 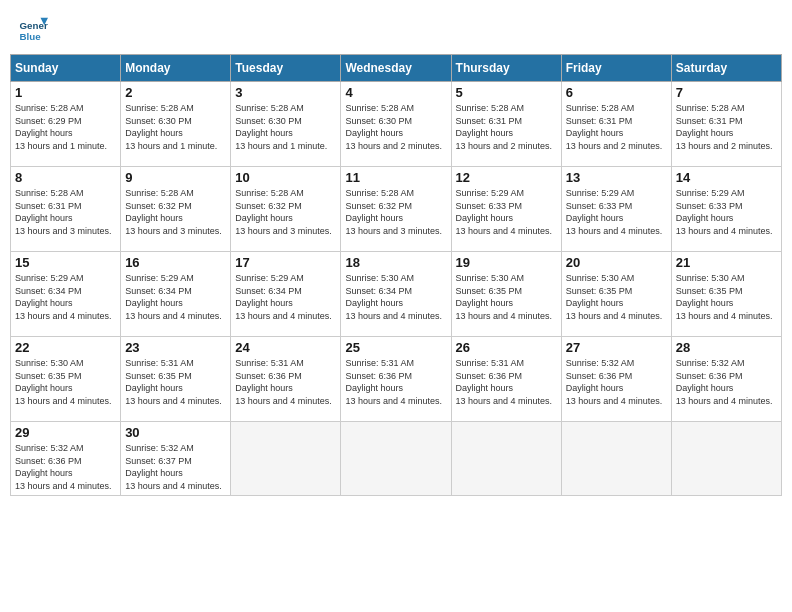 I want to click on weekday-header-monday: Monday, so click(x=176, y=68).